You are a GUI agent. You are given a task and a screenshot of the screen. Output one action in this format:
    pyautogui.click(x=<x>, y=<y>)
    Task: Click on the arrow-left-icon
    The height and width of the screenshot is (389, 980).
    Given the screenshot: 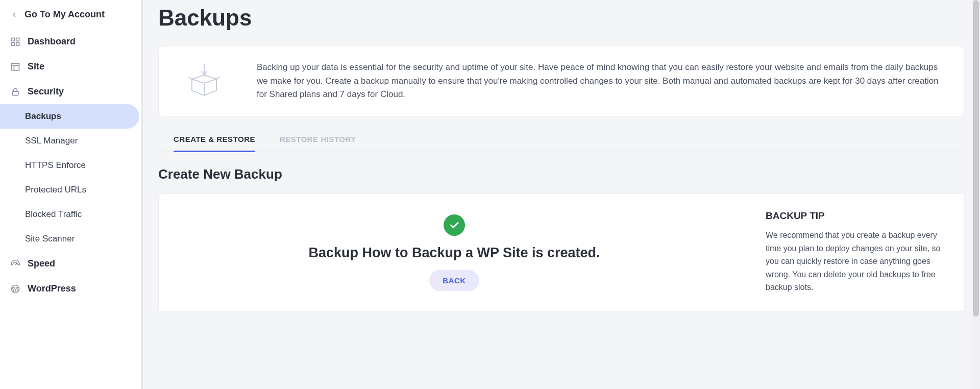 What is the action you would take?
    pyautogui.click(x=14, y=15)
    